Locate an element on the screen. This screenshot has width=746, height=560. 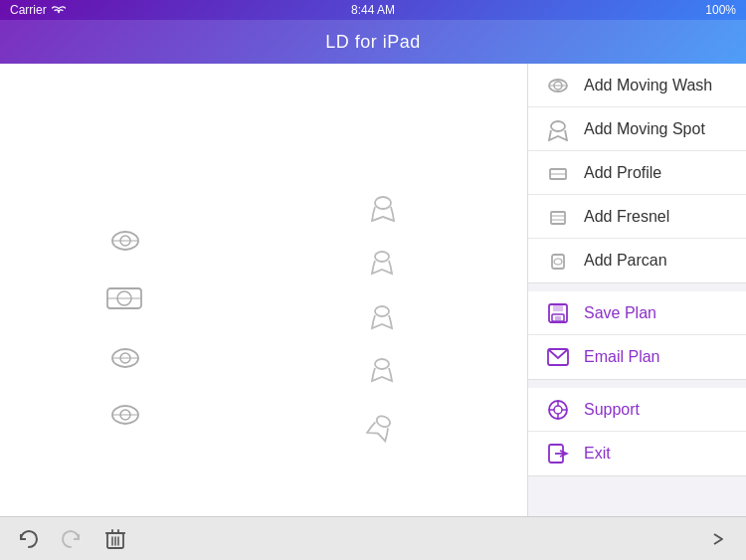
menu-item-add-moving-wash: Add Moving Wash is located at coordinates (637, 86).